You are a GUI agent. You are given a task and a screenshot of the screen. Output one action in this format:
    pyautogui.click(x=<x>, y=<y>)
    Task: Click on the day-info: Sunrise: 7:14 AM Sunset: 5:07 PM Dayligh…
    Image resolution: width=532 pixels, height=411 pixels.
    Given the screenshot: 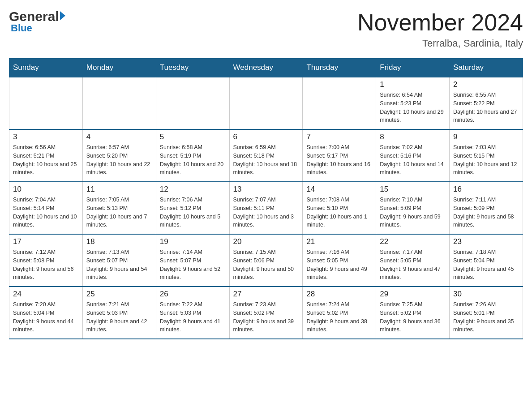 What is the action you would take?
    pyautogui.click(x=193, y=265)
    